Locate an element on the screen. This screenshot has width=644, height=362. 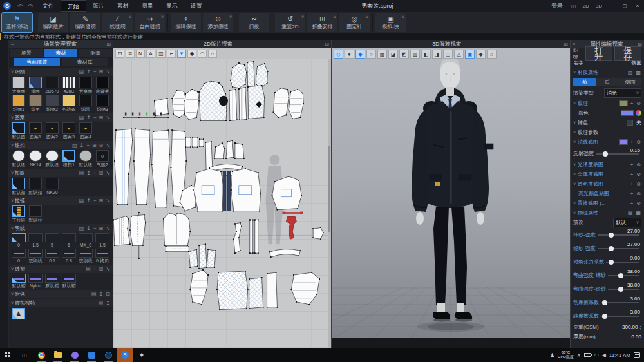
seam-display-icon: ≣ is located at coordinates (130, 54).